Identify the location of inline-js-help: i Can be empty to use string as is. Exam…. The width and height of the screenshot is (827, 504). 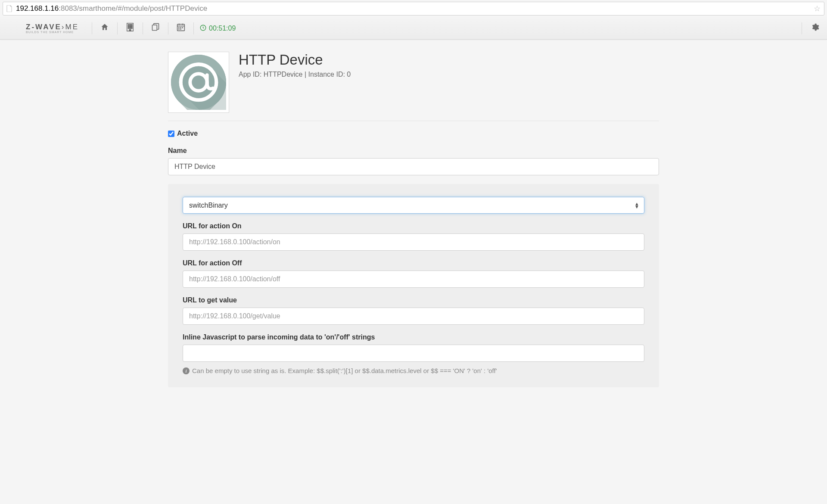
(414, 370).